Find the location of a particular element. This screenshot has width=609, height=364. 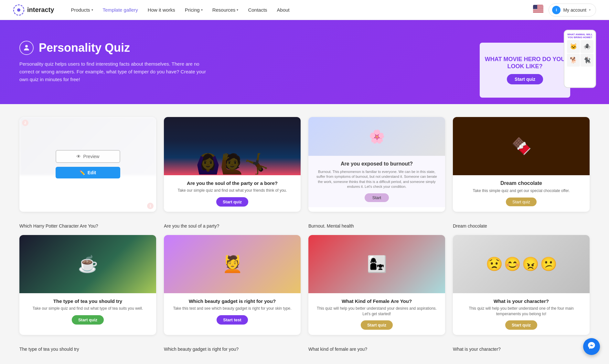

card-label-chocolate: Dream chocolate is located at coordinates (521, 225).